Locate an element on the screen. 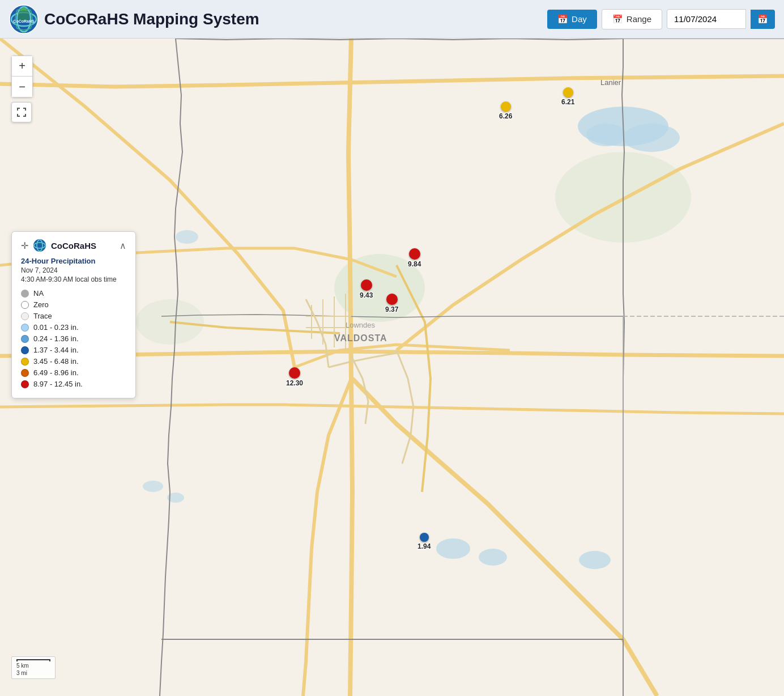  map-data-point-p7: 1.94 is located at coordinates (424, 542).